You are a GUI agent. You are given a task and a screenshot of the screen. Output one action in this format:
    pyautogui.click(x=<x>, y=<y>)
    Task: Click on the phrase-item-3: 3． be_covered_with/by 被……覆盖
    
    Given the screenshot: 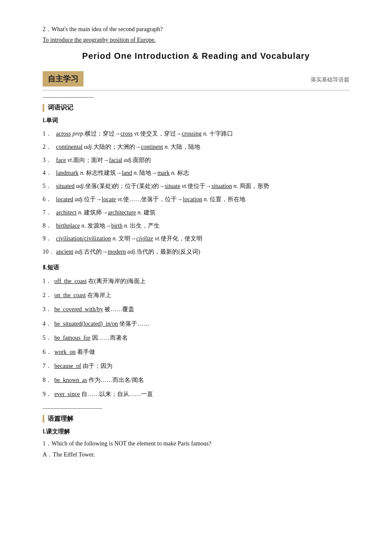 What is the action you would take?
    pyautogui.click(x=196, y=309)
    